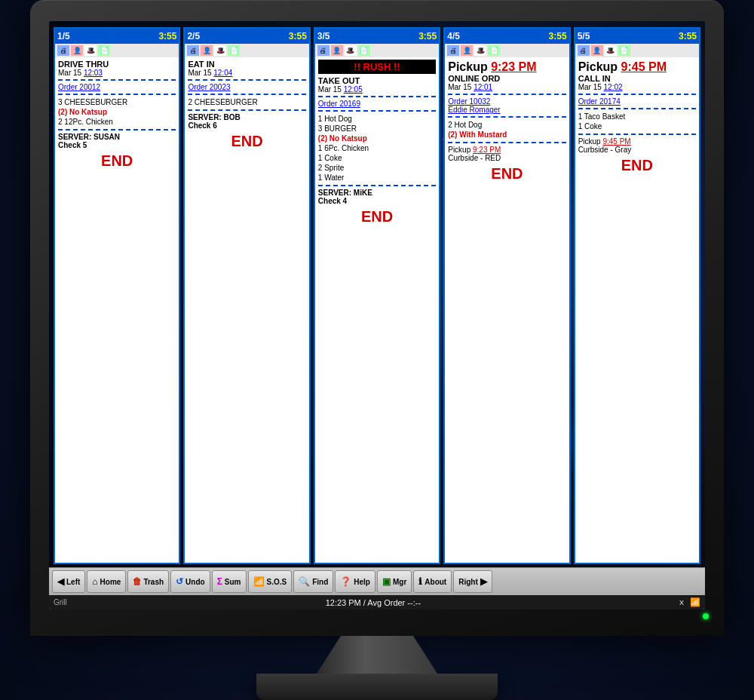 Image resolution: width=754 pixels, height=700 pixels. What do you see at coordinates (558, 36) in the screenshot?
I see `ticket-4-time: 3:55` at bounding box center [558, 36].